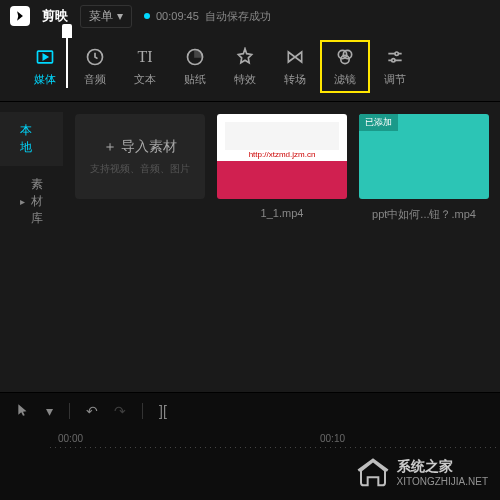 The height and width of the screenshot is (500, 500). I want to click on ruler-tick: 00:00, so click(70, 438).